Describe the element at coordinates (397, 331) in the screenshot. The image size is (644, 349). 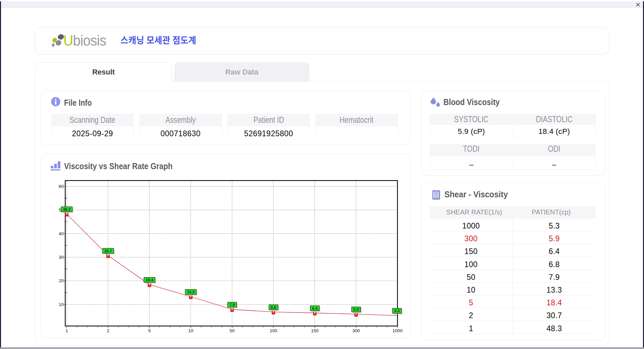
I see `svg-text: 1000` at that location.